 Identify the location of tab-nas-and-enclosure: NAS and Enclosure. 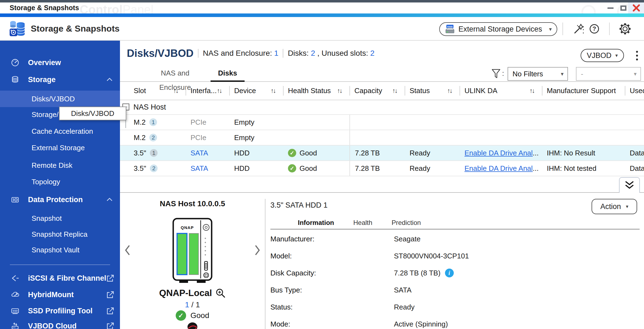
(175, 74).